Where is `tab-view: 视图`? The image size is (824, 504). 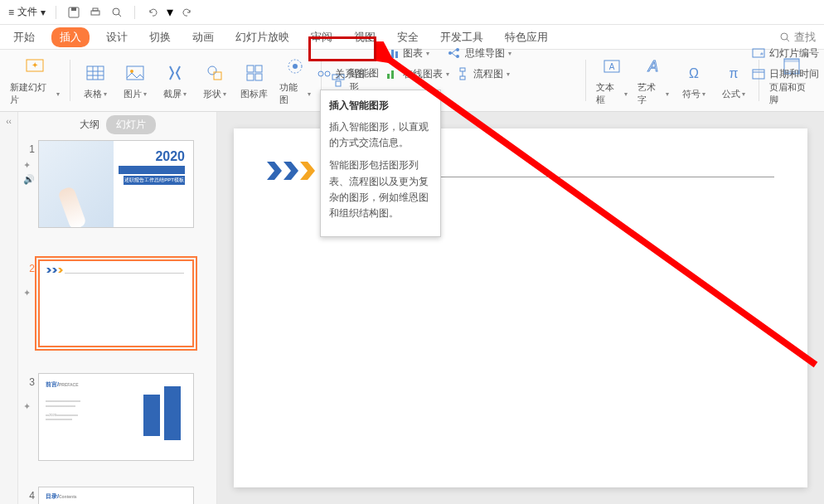 tab-view: 视图 is located at coordinates (365, 37).